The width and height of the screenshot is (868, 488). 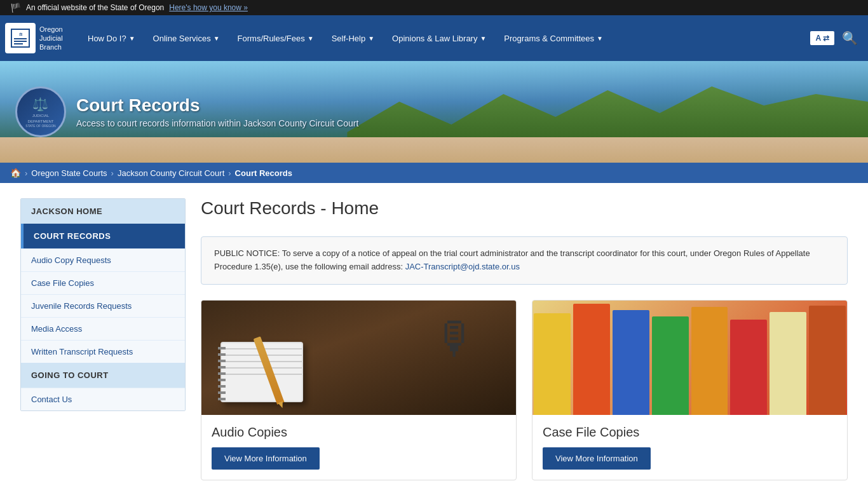 I want to click on top-bar-text: An official website of the State of Oreg…, so click(x=95, y=8).